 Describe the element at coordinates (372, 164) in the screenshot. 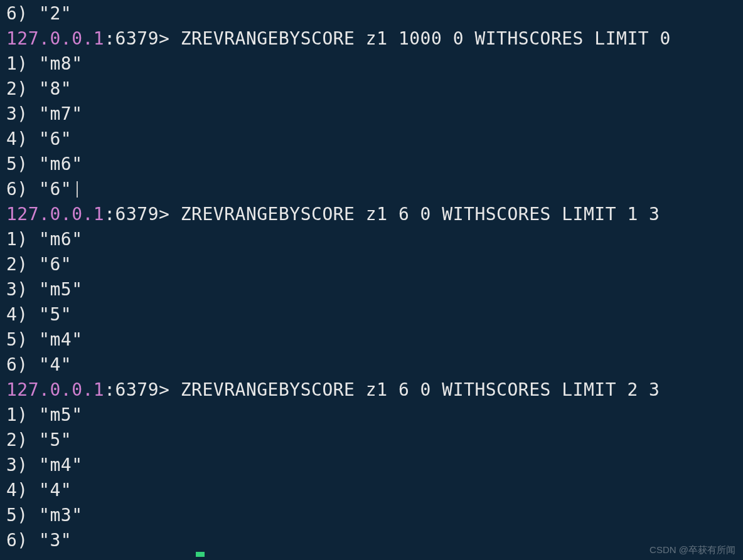

I see `result-line: 5) "m6"` at that location.